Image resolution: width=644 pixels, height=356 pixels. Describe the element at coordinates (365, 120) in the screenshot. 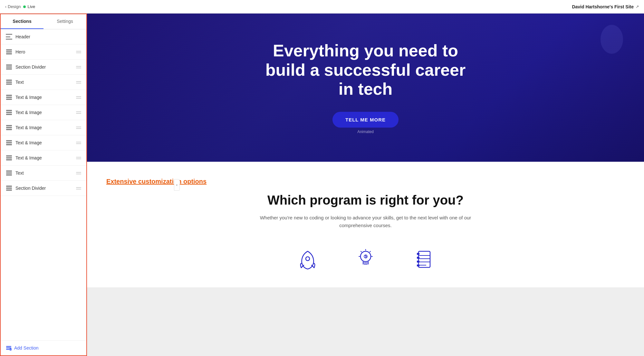

I see `hero-cta-button: TELL ME MORE` at that location.